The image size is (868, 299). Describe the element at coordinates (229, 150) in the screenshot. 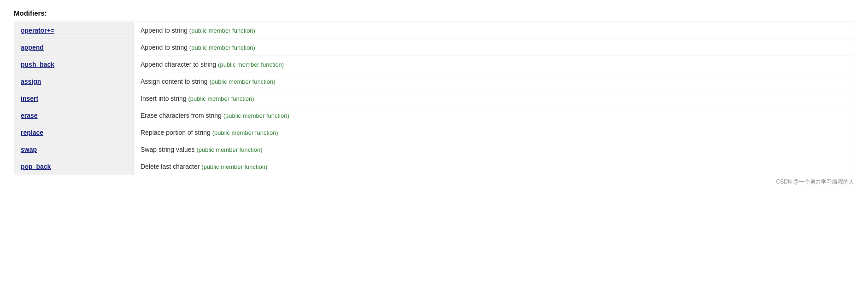

I see `type-label-swap: (public member function)` at that location.